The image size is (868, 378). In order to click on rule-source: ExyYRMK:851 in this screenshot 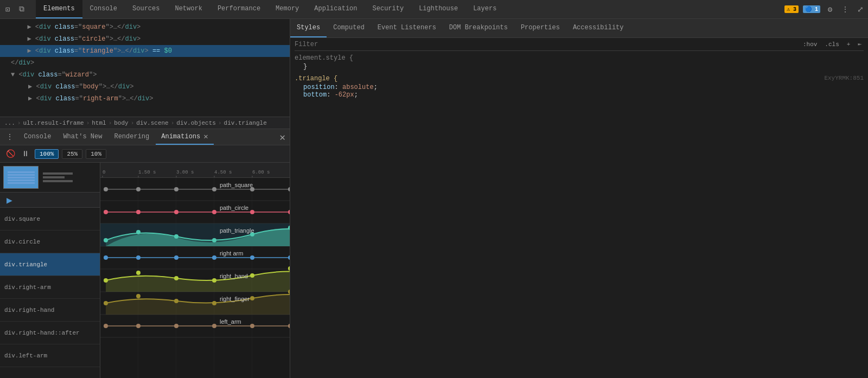, I will do `click(844, 78)`.